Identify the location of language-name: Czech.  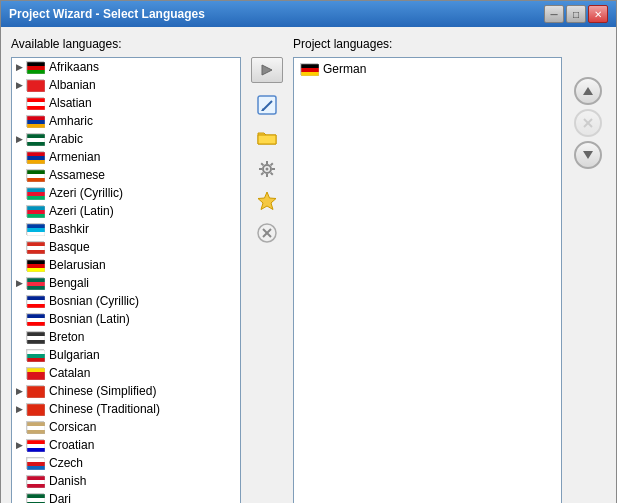
(66, 463).